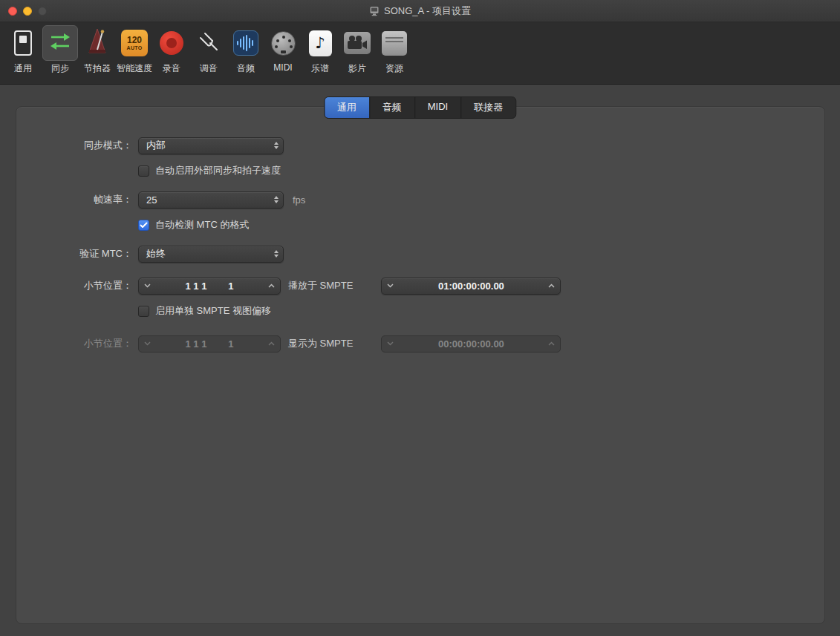 Image resolution: width=840 pixels, height=636 pixels. Describe the element at coordinates (357, 68) in the screenshot. I see `toolbar-item-label: 影片` at that location.